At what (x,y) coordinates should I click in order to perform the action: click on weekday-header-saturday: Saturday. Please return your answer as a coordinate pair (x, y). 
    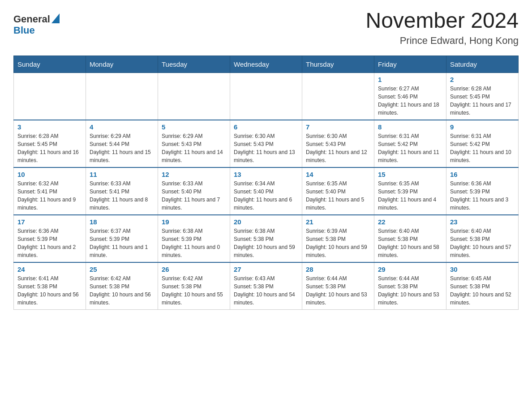
    Looking at the image, I should click on (483, 64).